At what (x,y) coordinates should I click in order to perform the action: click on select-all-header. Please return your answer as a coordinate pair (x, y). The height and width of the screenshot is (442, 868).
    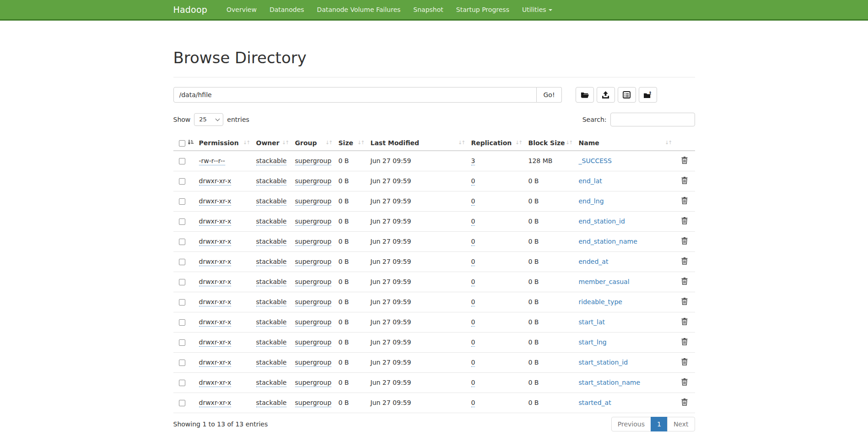
    Looking at the image, I should click on (184, 143).